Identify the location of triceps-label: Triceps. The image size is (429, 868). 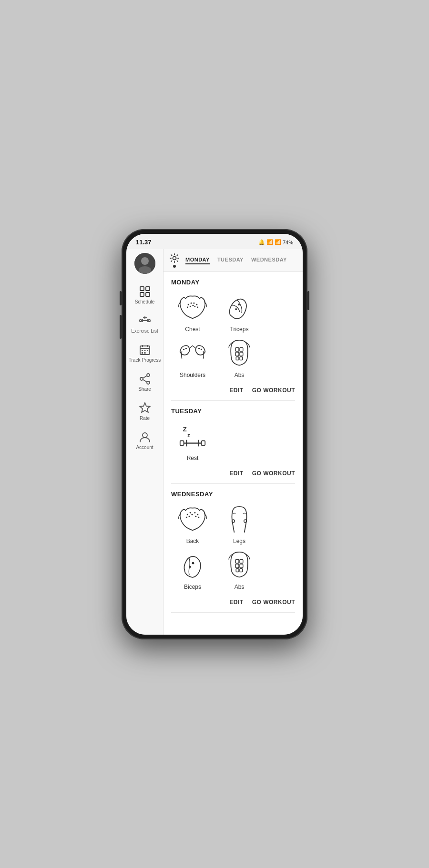
(239, 329).